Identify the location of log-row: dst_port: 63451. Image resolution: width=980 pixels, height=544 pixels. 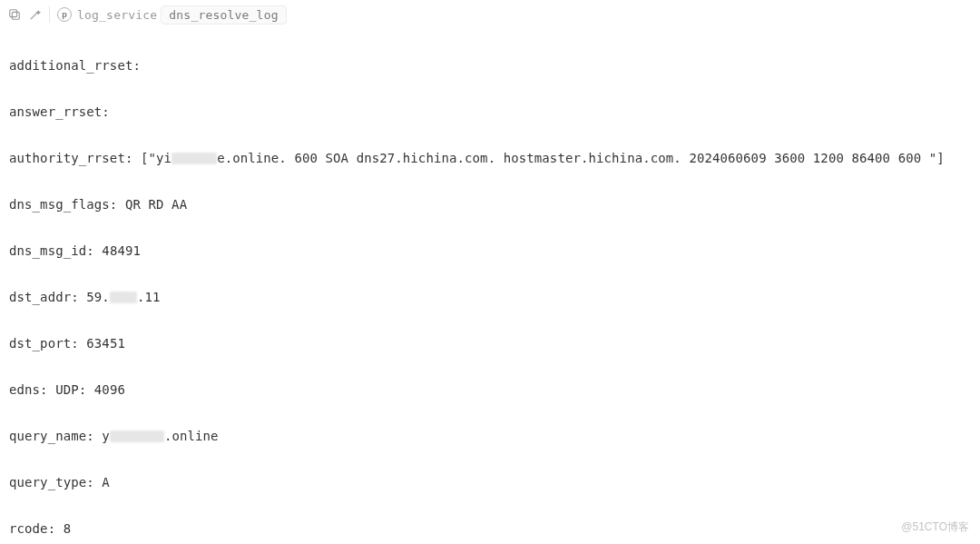
(491, 344).